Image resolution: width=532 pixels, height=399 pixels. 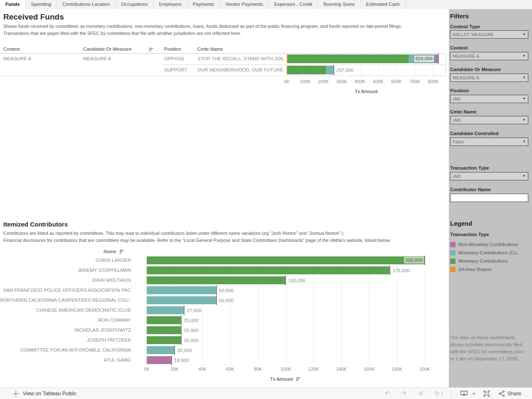 What do you see at coordinates (387, 394) in the screenshot?
I see `undo-button: ↶` at bounding box center [387, 394].